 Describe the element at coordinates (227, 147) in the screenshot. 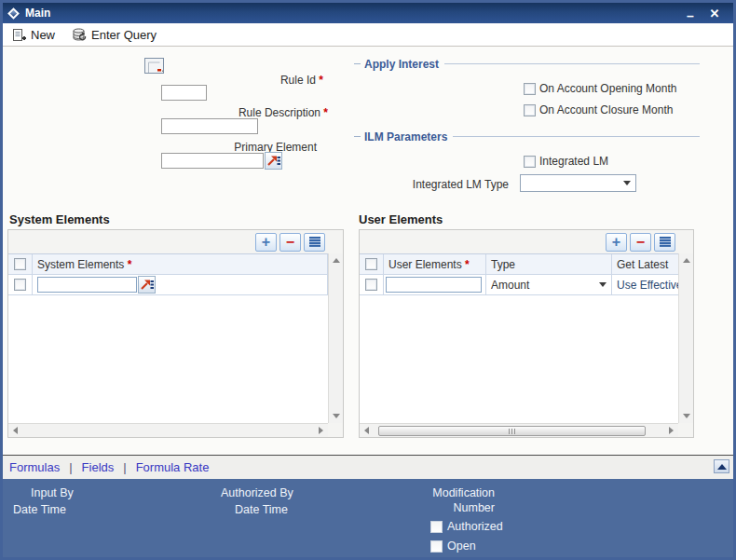

I see `primary-element-label: Primary Element` at that location.